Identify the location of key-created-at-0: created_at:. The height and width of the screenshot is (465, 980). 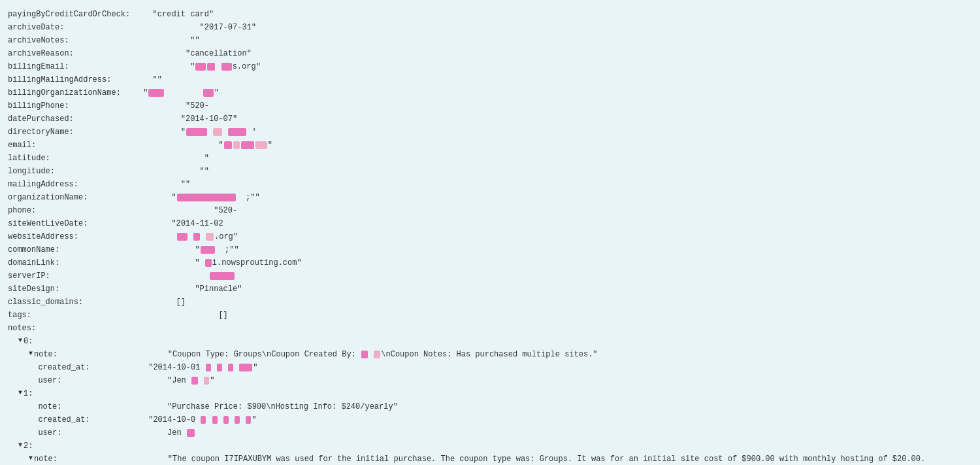
(86, 368).